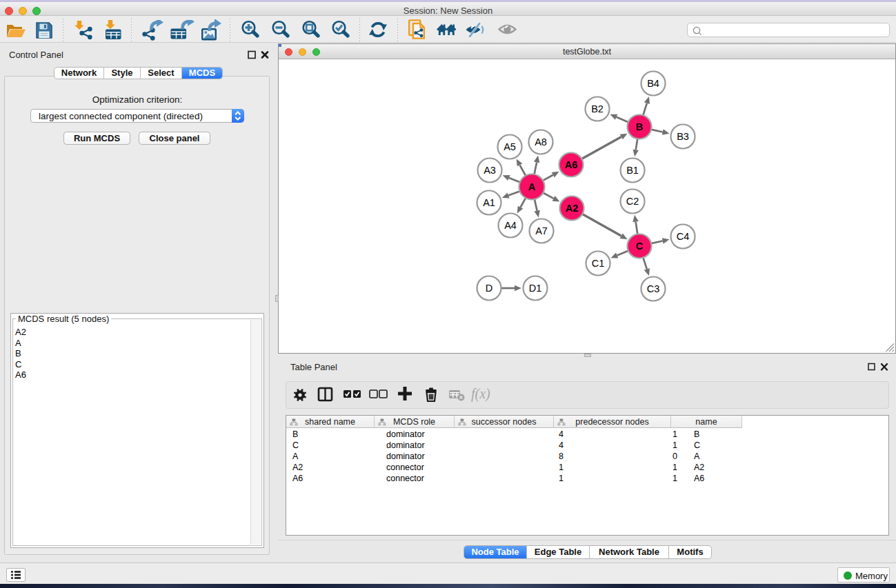 Image resolution: width=896 pixels, height=588 pixels. What do you see at coordinates (633, 170) in the screenshot?
I see `svg-text: B1` at bounding box center [633, 170].